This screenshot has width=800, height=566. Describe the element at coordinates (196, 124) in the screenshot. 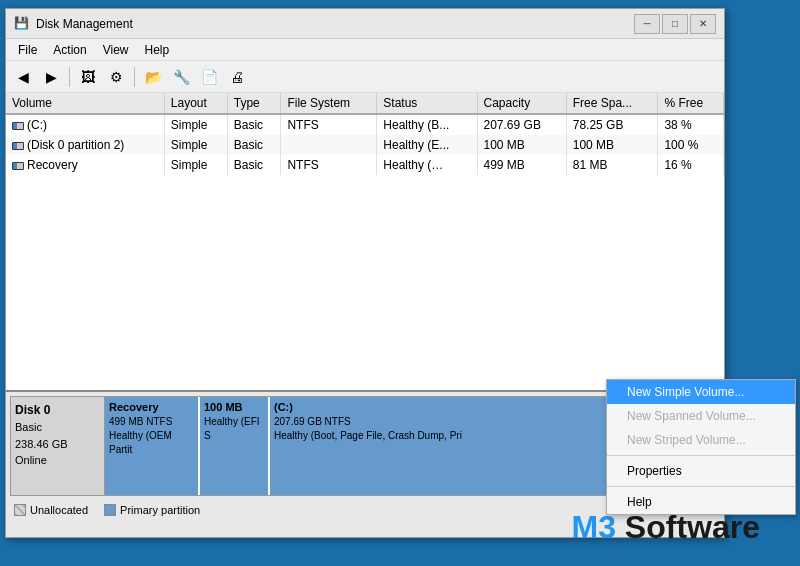

I see `cell-layout-c: Simple` at that location.